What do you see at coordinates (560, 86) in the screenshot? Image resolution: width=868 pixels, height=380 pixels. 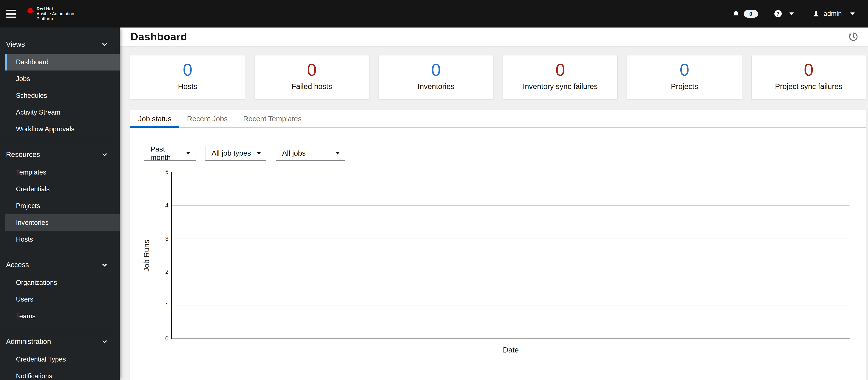 I see `summary-card-label: Inventory sync failures` at bounding box center [560, 86].